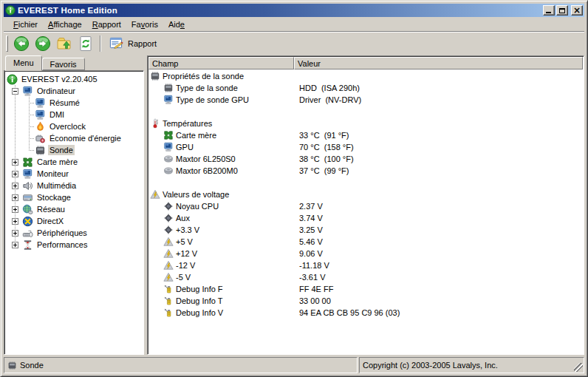 The image size is (588, 377). Describe the element at coordinates (366, 206) in the screenshot. I see `list-row-noyau-cpu: Noyau CPU2.37 V` at that location.